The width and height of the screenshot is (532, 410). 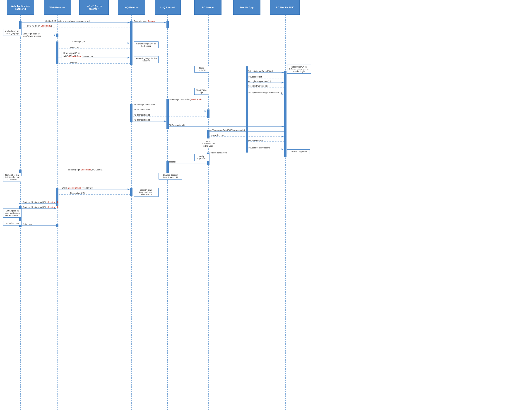 I want to click on header-pc-server: PC Server, so click(x=208, y=7).